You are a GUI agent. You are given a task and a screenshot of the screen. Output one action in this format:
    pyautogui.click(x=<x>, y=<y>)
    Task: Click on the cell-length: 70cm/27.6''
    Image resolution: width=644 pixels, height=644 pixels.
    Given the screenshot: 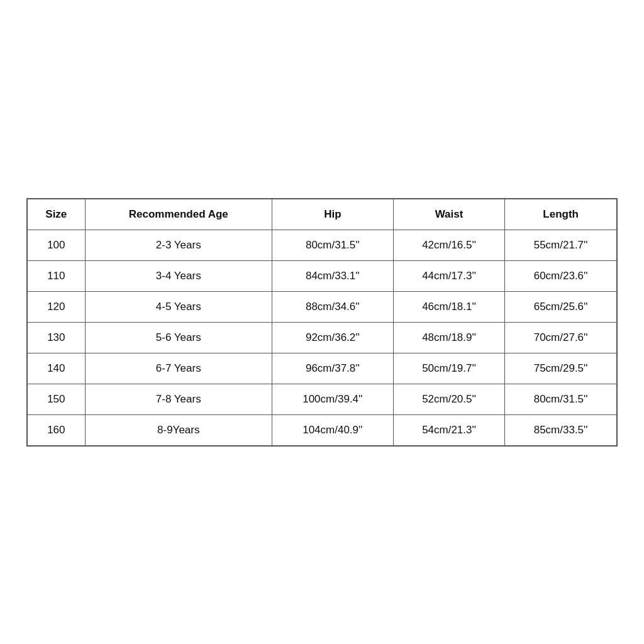 What is the action you would take?
    pyautogui.click(x=561, y=337)
    